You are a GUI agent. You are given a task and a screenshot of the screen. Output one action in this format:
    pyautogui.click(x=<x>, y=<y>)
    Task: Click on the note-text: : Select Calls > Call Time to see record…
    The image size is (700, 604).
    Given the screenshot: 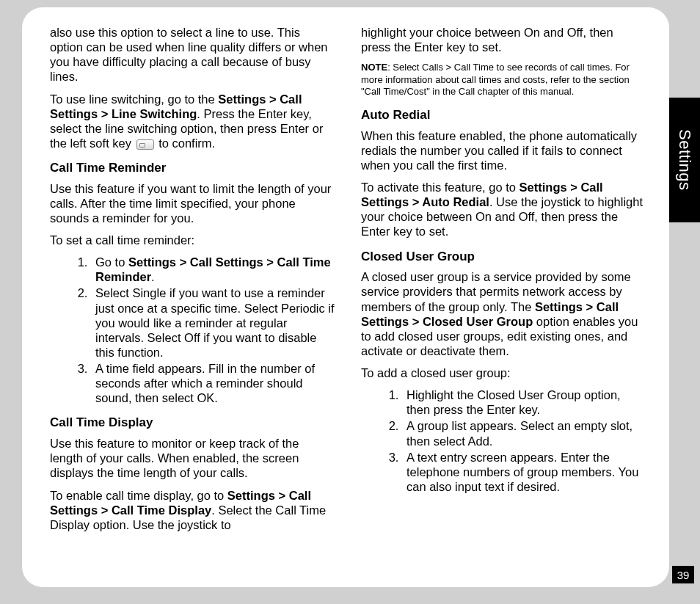 What is the action you would take?
    pyautogui.click(x=495, y=79)
    